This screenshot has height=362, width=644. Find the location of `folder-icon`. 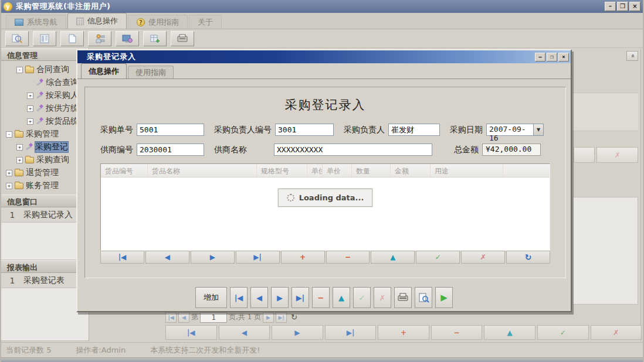

folder-icon is located at coordinates (19, 135).